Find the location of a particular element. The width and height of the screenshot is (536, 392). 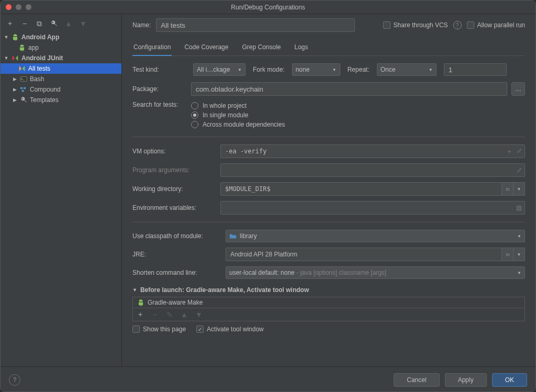

shorten-select: user-local default: none - java [options… is located at coordinates (375, 273).